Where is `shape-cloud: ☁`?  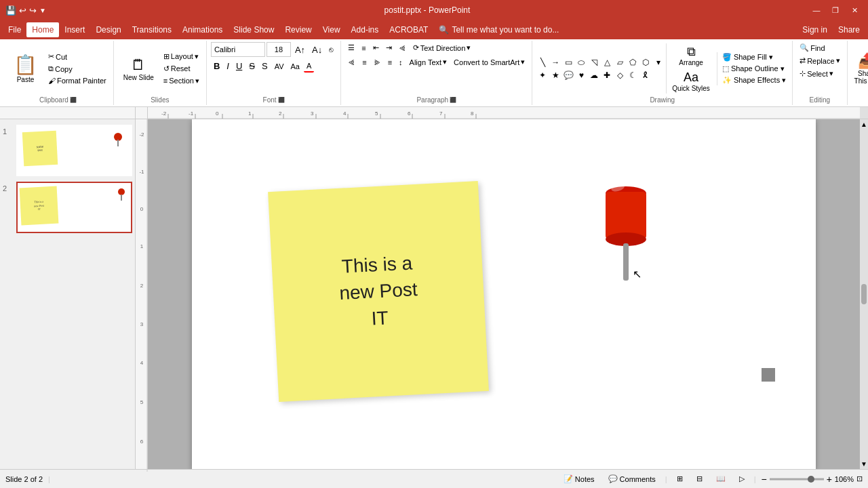
shape-cloud: ☁ is located at coordinates (594, 75).